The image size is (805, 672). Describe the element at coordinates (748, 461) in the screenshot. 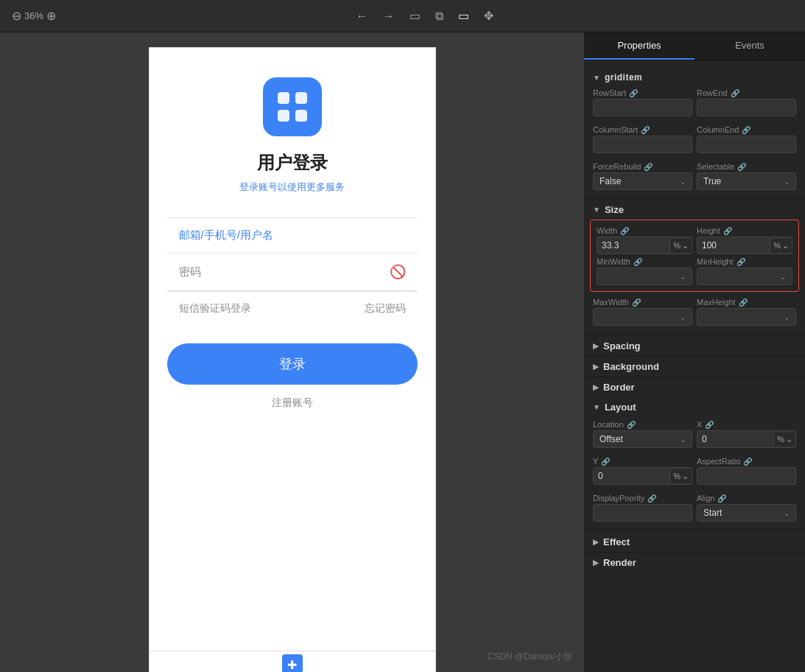

I see `aspect-ratio-link-icon: 🔗` at that location.